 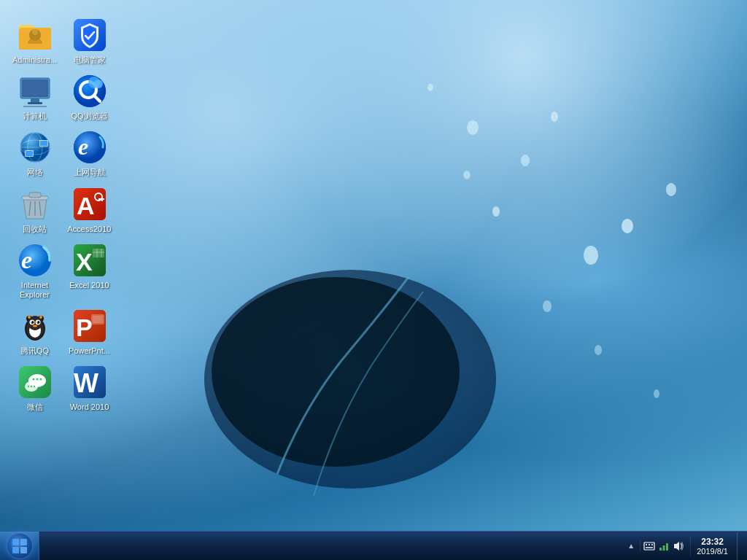 What do you see at coordinates (20, 546) in the screenshot?
I see `start-orb` at bounding box center [20, 546].